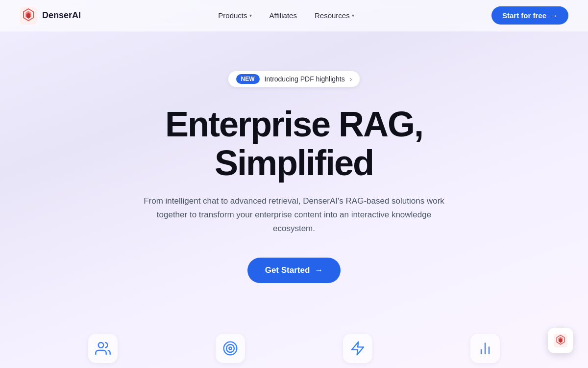  I want to click on logo-icon, so click(28, 16).